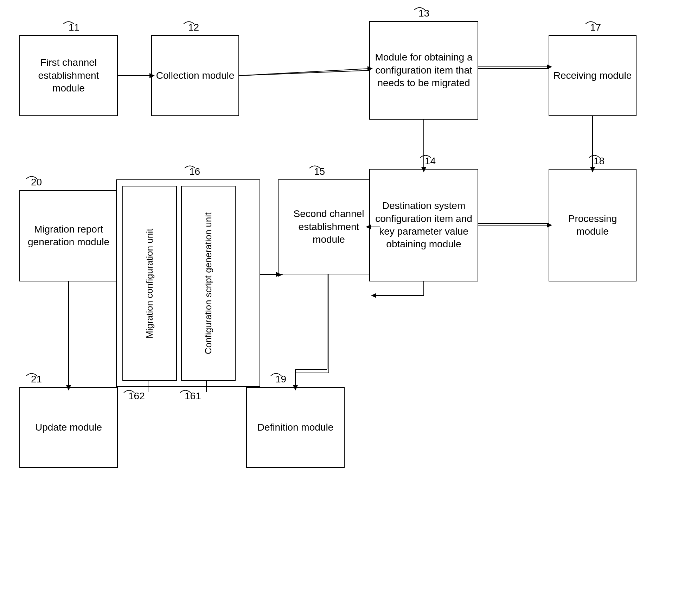 The width and height of the screenshot is (697, 616). What do you see at coordinates (596, 27) in the screenshot?
I see `label-17: 17` at bounding box center [596, 27].